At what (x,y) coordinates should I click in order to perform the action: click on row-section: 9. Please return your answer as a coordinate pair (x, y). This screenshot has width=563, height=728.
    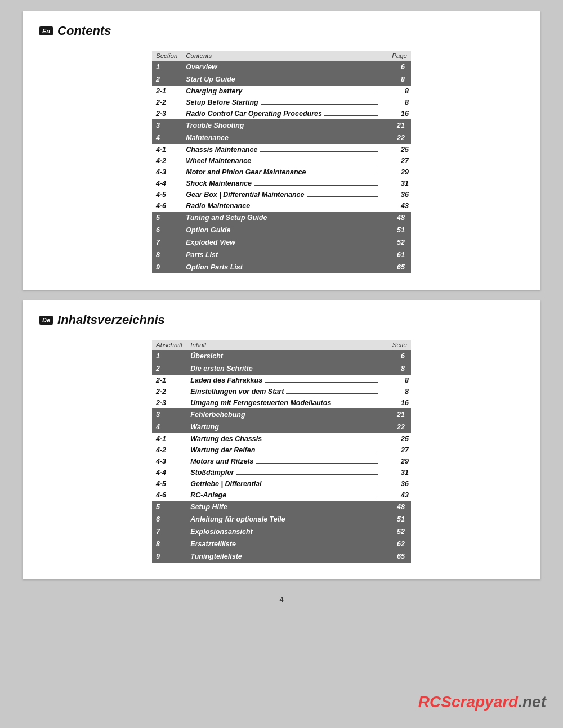
    Looking at the image, I should click on (169, 556).